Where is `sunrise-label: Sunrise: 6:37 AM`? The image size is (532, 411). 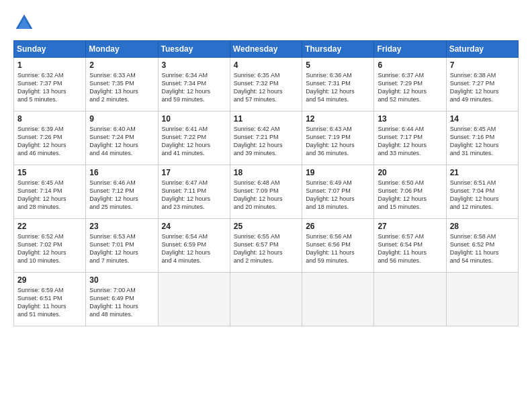
sunrise-label: Sunrise: 6:37 AM is located at coordinates (400, 75).